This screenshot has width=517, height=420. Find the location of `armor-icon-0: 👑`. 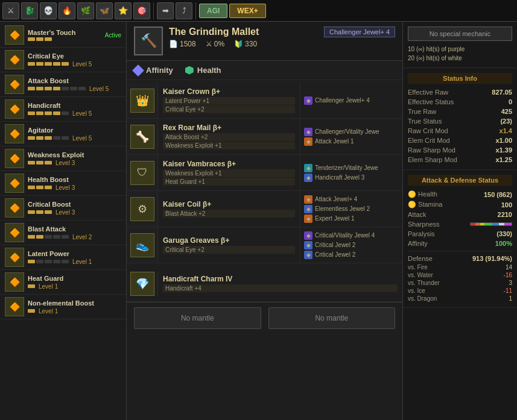

armor-icon-0: 👑 is located at coordinates (142, 101).